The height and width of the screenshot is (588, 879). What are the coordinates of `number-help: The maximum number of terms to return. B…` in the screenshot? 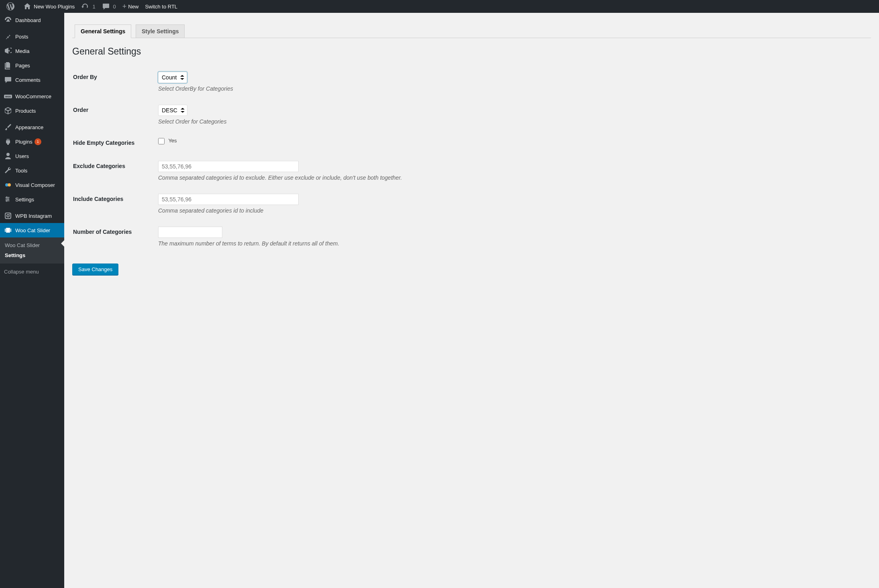 It's located at (512, 243).